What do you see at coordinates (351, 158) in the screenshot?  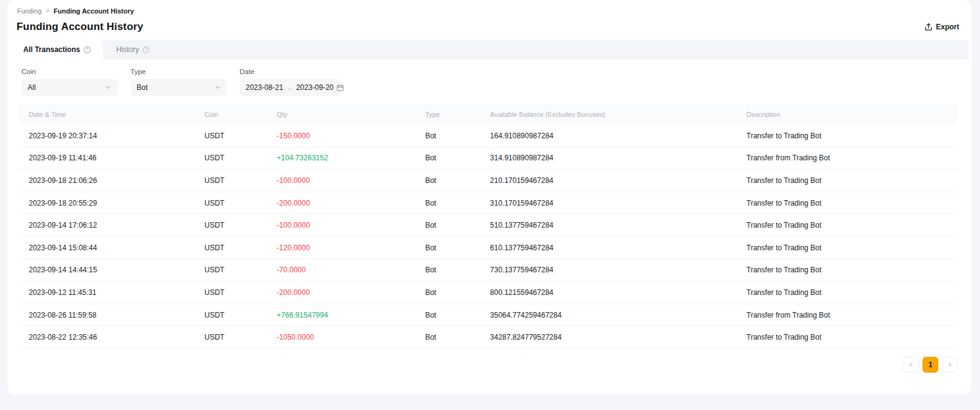 I see `cell-qty: +104.73263152` at bounding box center [351, 158].